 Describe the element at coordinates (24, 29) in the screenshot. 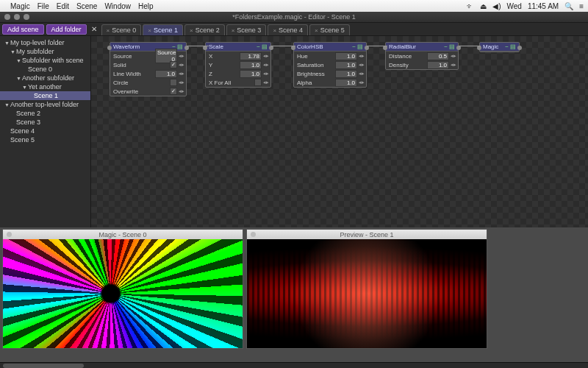

I see `add-scene-button: Add scene` at that location.